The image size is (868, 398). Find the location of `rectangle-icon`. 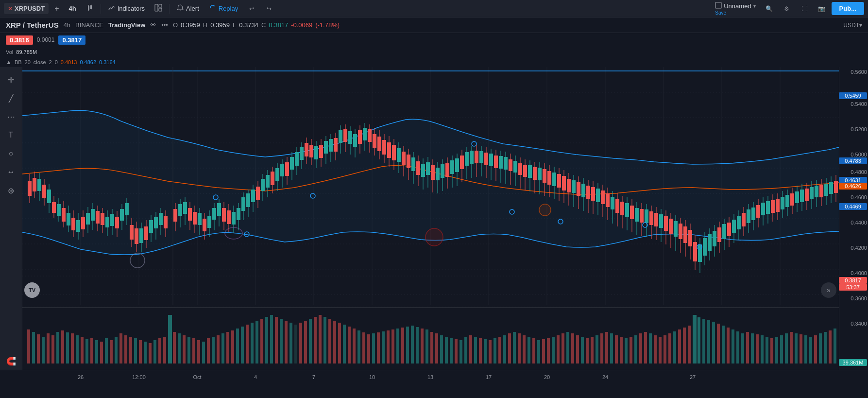

rectangle-icon is located at coordinates (718, 6).